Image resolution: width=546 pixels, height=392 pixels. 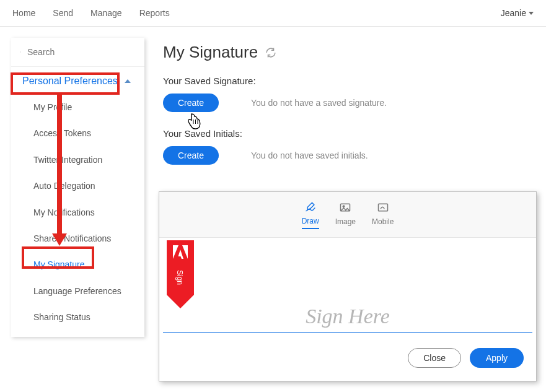 What do you see at coordinates (20, 52) in the screenshot?
I see `search-icon` at bounding box center [20, 52].